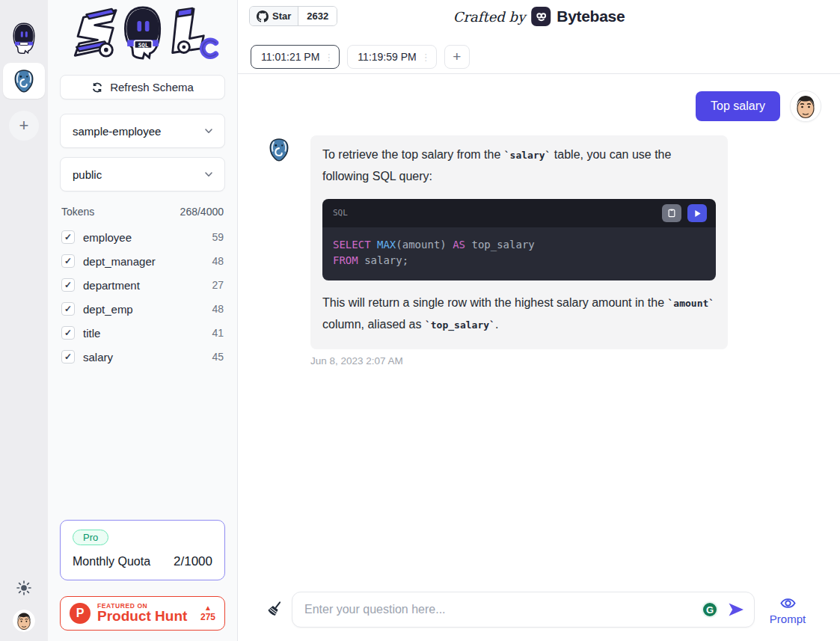  Describe the element at coordinates (293, 16) in the screenshot. I see `github-star-button: Star 2632` at that location.